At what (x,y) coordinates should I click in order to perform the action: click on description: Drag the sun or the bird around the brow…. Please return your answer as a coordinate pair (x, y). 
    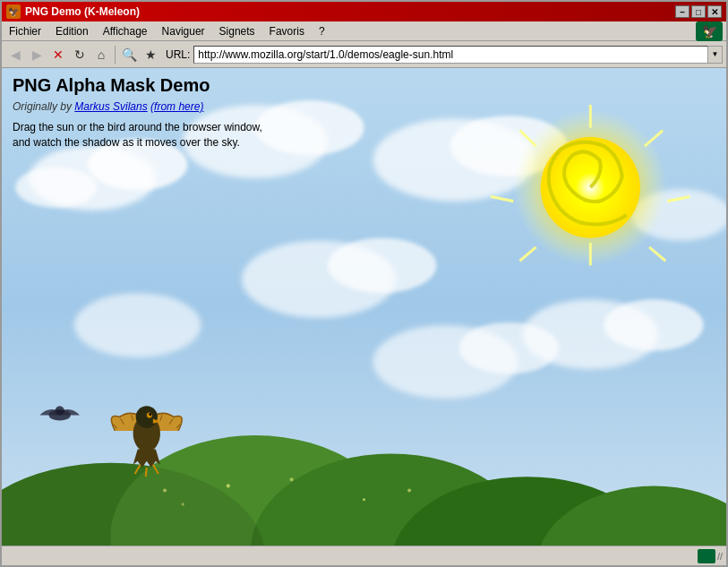
    Looking at the image, I should click on (138, 135).